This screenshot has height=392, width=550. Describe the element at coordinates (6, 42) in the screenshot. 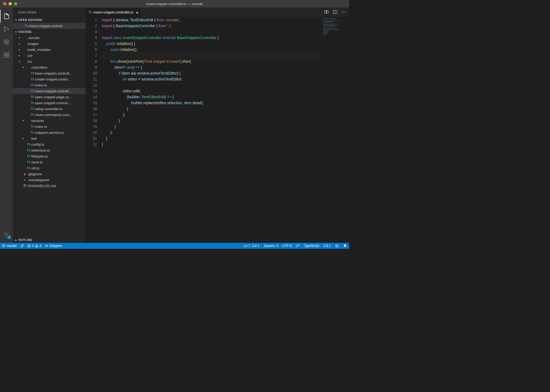

I see `debug-icon` at that location.